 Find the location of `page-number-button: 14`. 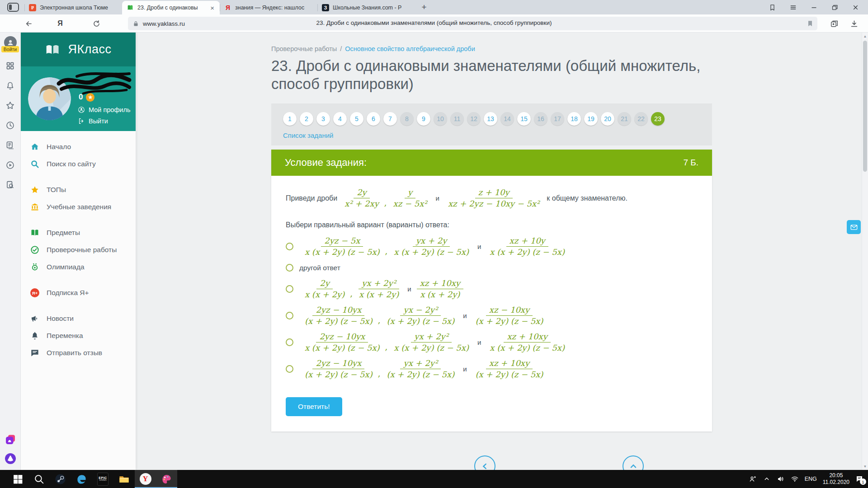

page-number-button: 14 is located at coordinates (507, 119).